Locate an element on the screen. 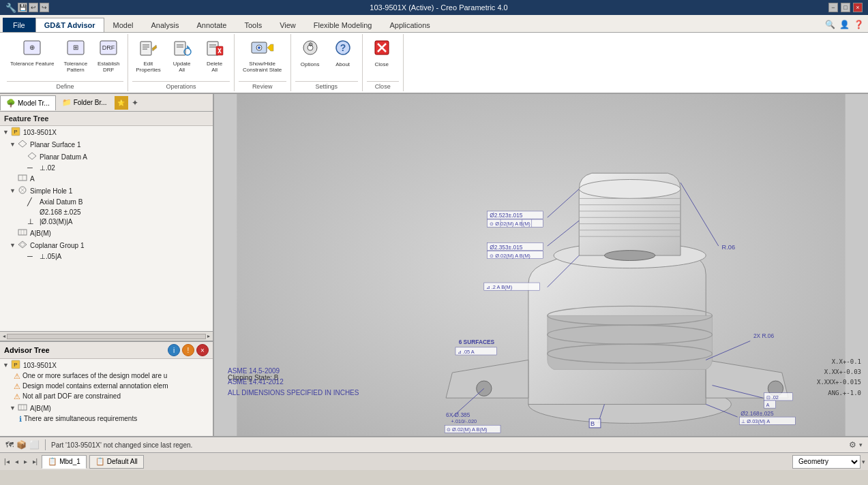 This screenshot has width=868, height=485. tab-model: Model is located at coordinates (123, 25).